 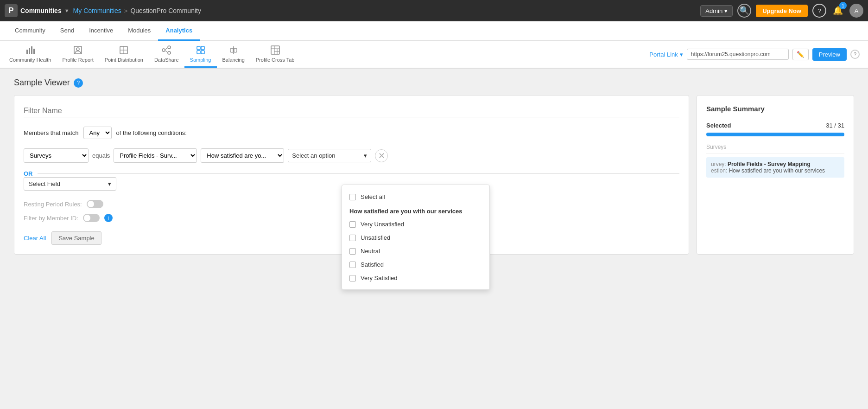 What do you see at coordinates (835, 125) in the screenshot?
I see `selected-count: 31 / 31` at bounding box center [835, 125].